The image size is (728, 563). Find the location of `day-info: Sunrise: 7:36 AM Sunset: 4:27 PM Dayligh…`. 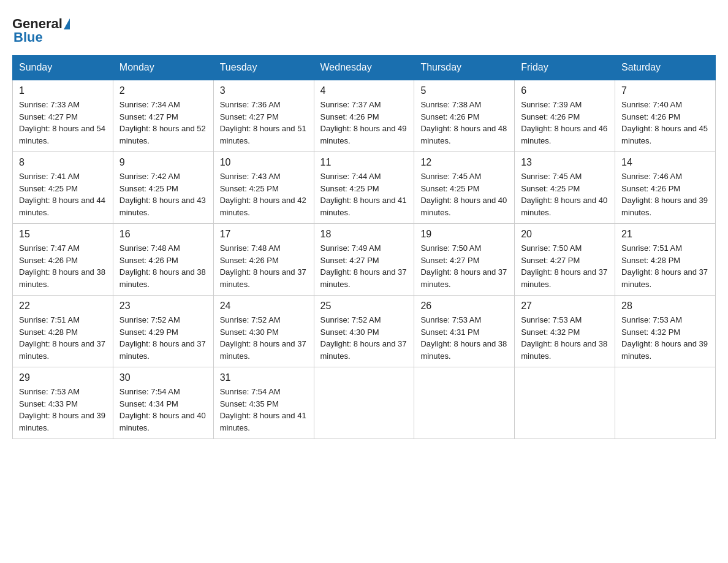

day-info: Sunrise: 7:36 AM Sunset: 4:27 PM Dayligh… is located at coordinates (264, 123).